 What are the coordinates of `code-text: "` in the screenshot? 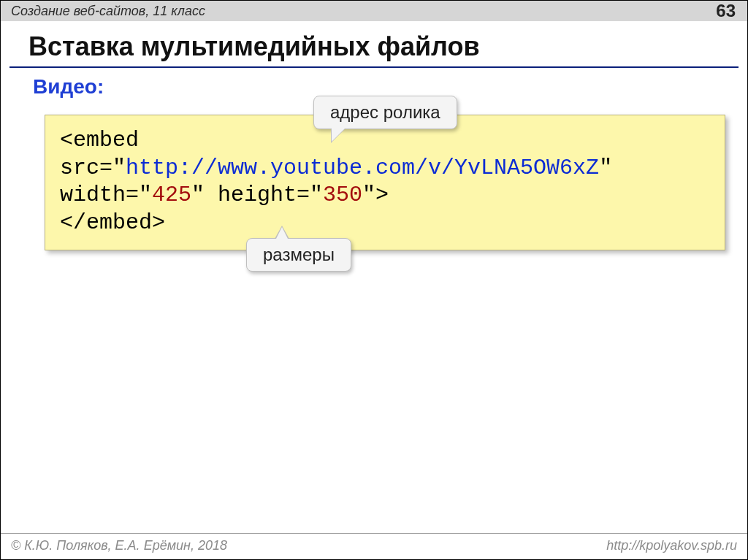 It's located at (606, 168).